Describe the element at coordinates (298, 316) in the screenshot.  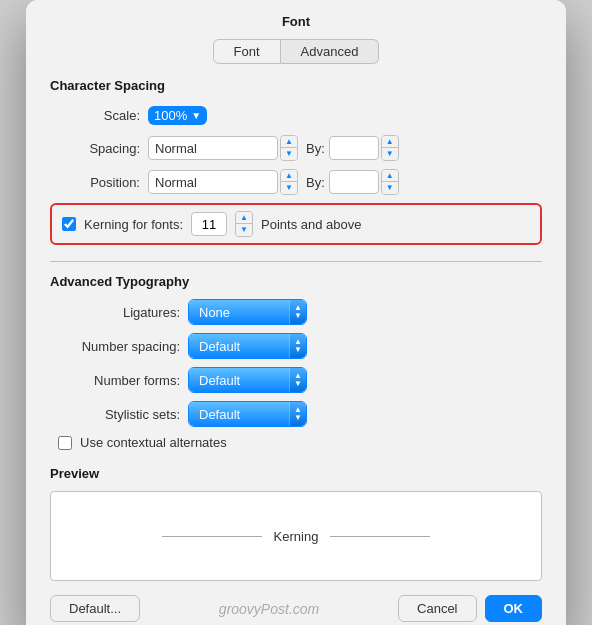
I see `ligatures-down-icon: ▼` at that location.